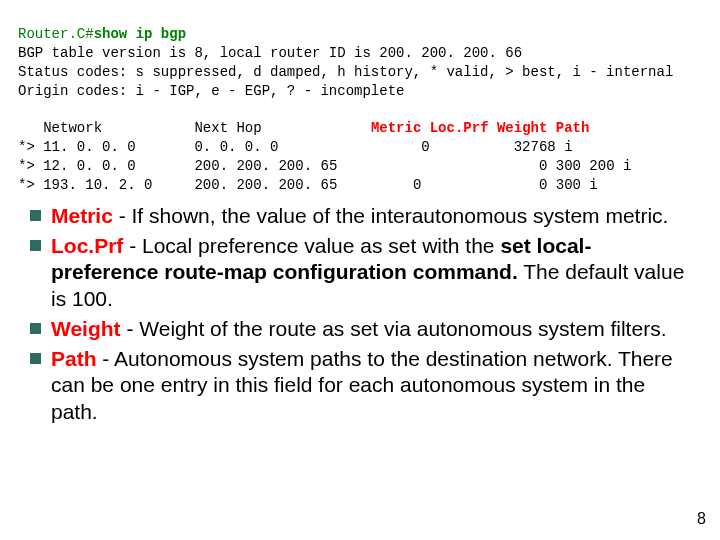 This screenshot has height=540, width=720. What do you see at coordinates (140, 34) in the screenshot?
I see `cli-command: show ip bgp` at bounding box center [140, 34].